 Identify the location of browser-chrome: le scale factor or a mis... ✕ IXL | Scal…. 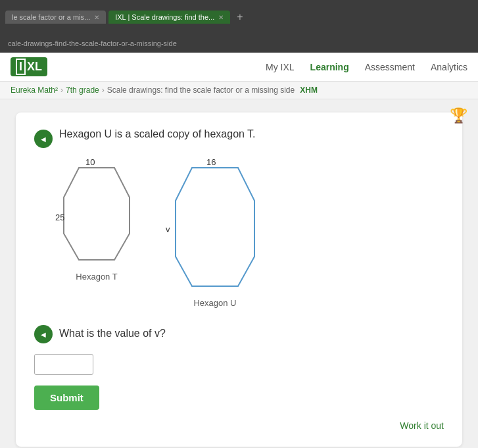
(239, 17).